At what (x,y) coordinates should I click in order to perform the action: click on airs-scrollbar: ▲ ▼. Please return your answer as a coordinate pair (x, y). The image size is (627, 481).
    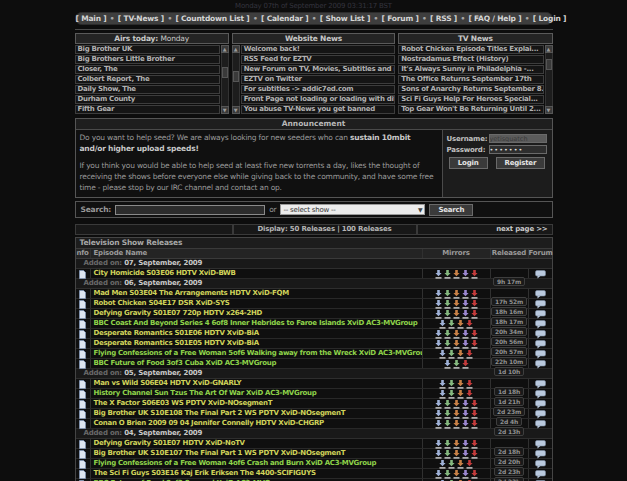
    Looking at the image, I should click on (225, 80).